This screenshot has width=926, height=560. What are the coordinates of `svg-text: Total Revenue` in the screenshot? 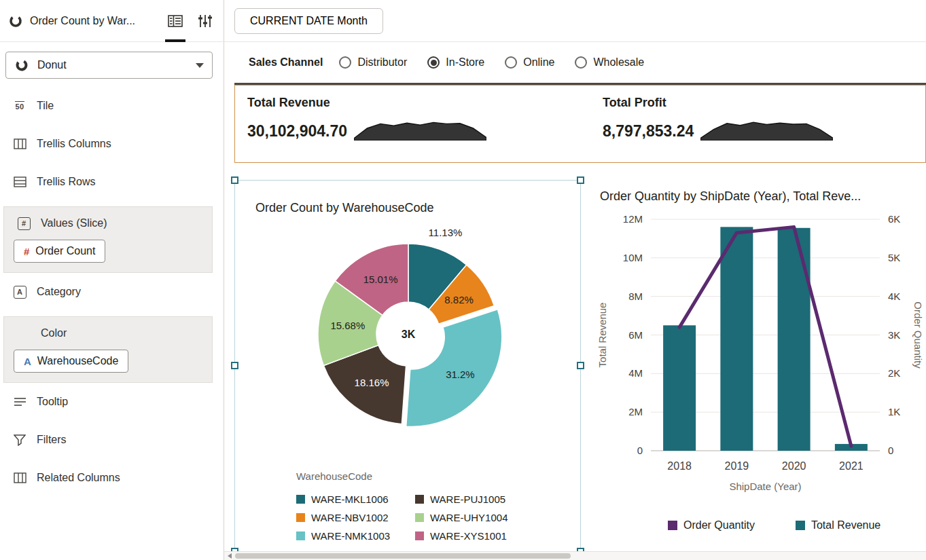 It's located at (602, 335).